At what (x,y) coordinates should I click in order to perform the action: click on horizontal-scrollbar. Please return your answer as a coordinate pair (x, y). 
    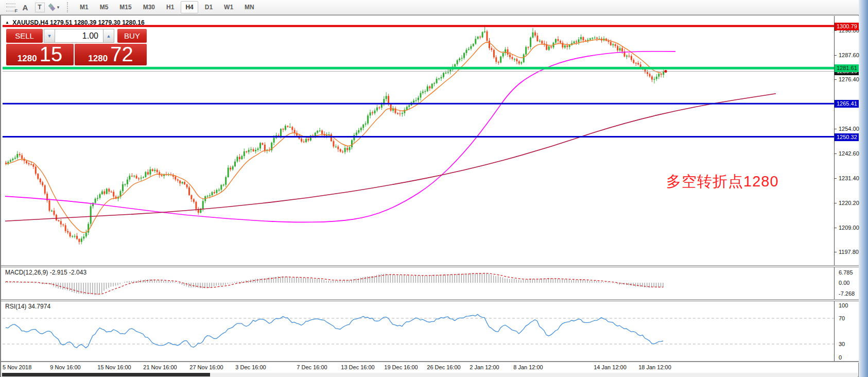
    Looking at the image, I should click on (429, 375).